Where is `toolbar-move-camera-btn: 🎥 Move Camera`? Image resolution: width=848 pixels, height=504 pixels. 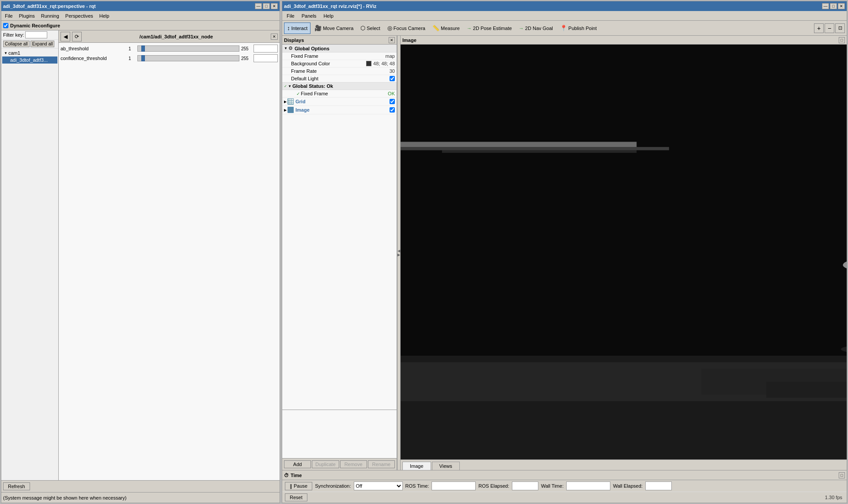
toolbar-move-camera-btn: 🎥 Move Camera is located at coordinates (334, 28).